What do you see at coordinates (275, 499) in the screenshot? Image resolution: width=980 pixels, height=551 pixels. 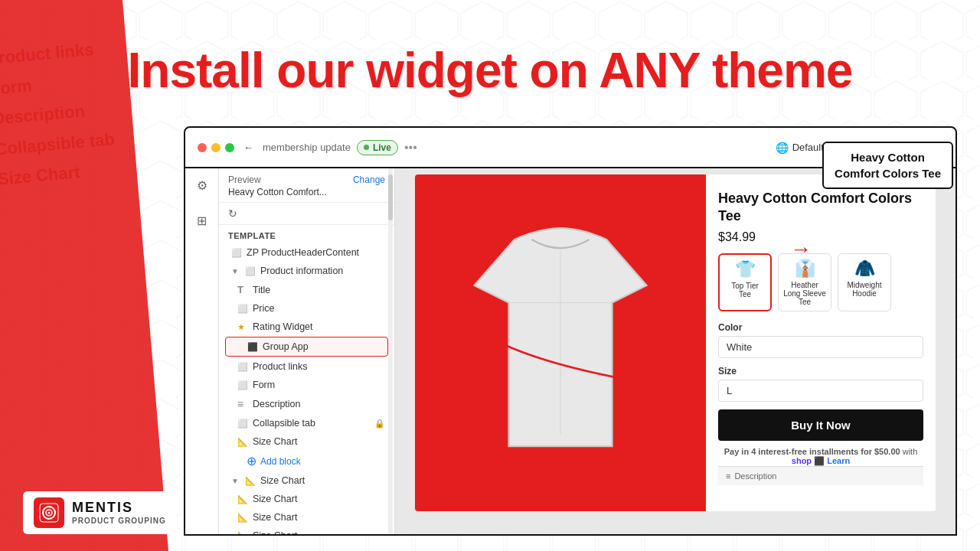 I see `size-chart-1-label: Size Chart` at bounding box center [275, 499].